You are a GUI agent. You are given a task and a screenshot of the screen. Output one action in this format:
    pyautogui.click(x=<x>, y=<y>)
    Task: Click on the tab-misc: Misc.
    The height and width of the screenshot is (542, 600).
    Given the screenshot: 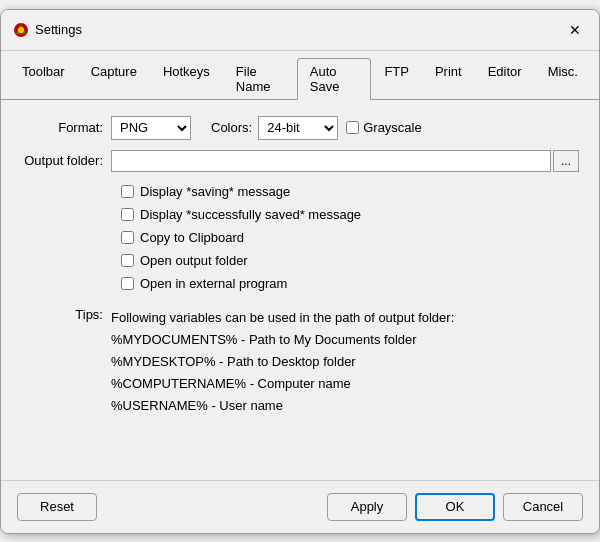 What is the action you would take?
    pyautogui.click(x=563, y=79)
    